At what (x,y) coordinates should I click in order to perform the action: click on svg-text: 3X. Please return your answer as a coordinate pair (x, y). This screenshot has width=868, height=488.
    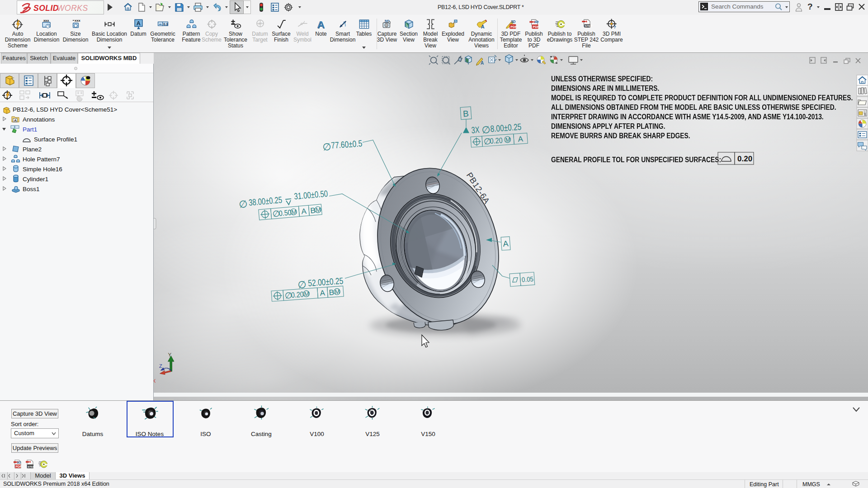
    Looking at the image, I should click on (476, 130).